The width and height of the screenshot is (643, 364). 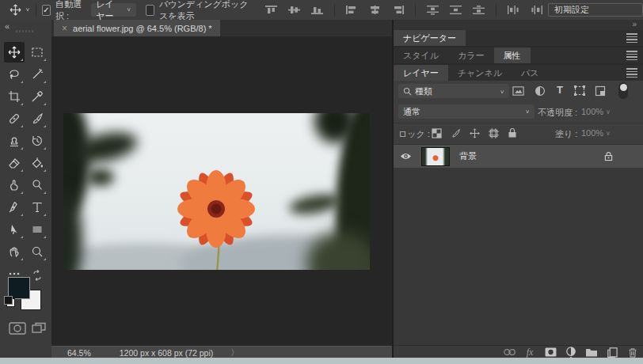 What do you see at coordinates (37, 252) in the screenshot?
I see `zoom-tool` at bounding box center [37, 252].